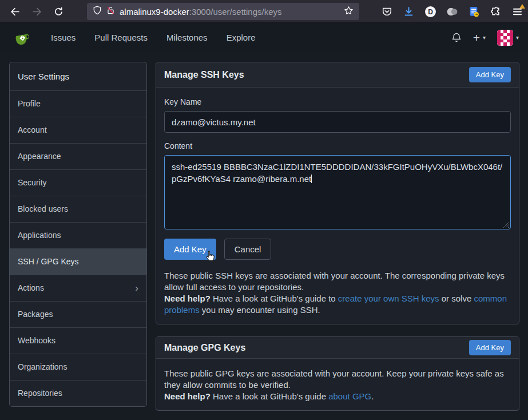 The height and width of the screenshot is (420, 528). Describe the element at coordinates (78, 209) in the screenshot. I see `sidebar-item-blocked-users: Blocked users` at that location.